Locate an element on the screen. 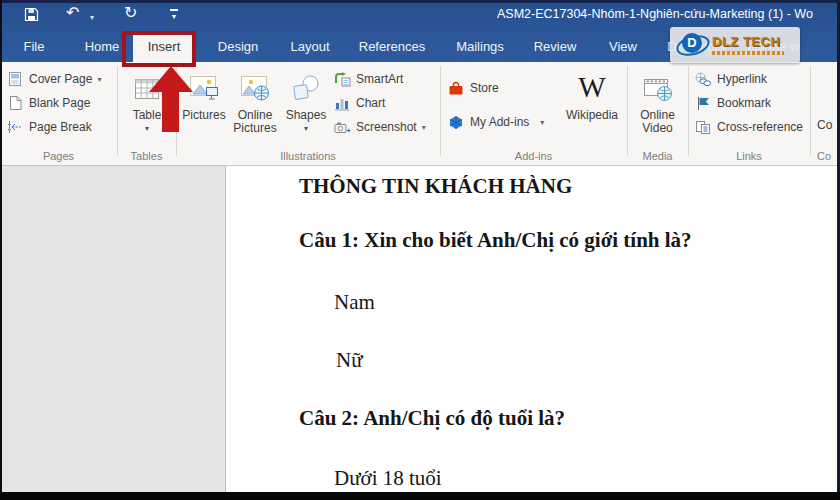  chart-label: Chart is located at coordinates (370, 103).